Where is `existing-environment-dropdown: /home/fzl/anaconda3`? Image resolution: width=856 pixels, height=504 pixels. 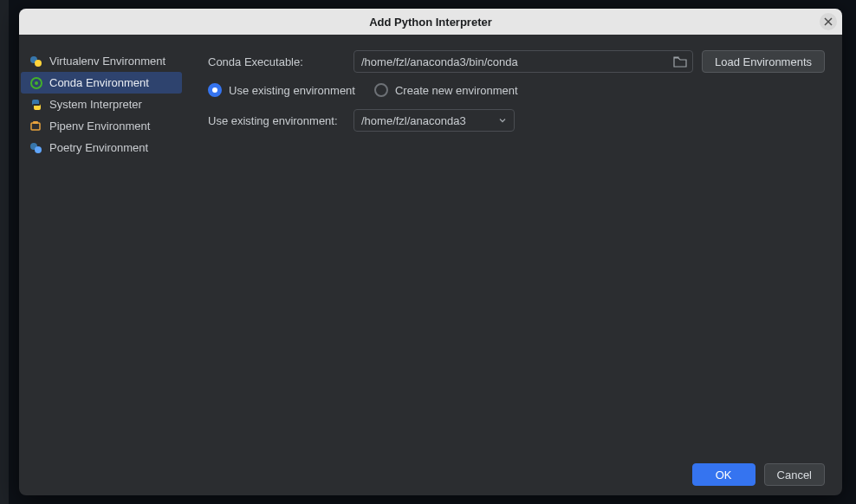
existing-environment-dropdown: /home/fzl/anaconda3 is located at coordinates (434, 120).